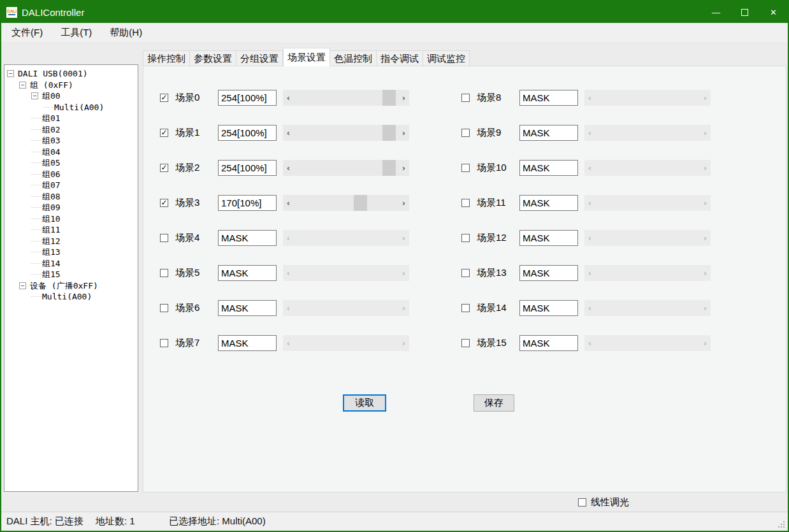 The image size is (789, 532). Describe the element at coordinates (71, 141) in the screenshot. I see `tree-item: 组03` at that location.